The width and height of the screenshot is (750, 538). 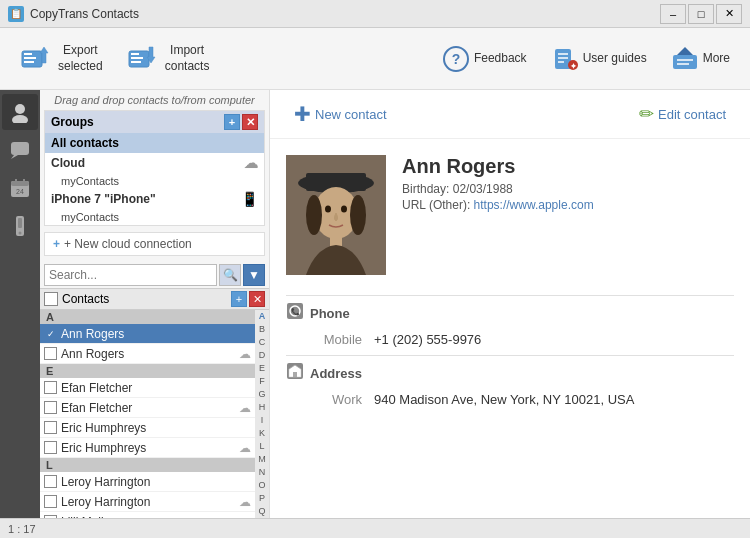 I want to click on search-input, so click(x=130, y=275).